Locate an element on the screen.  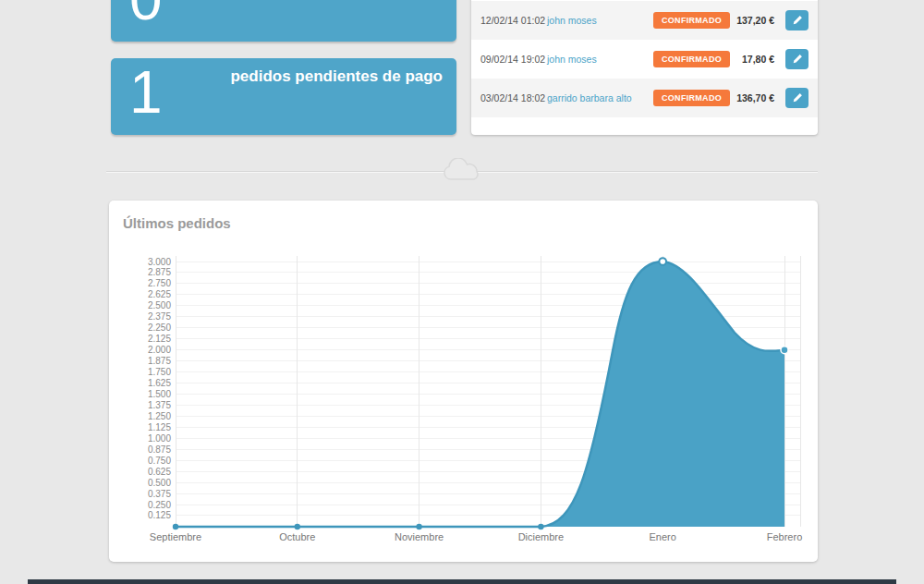
y-tick-label: 2.750 is located at coordinates (159, 283).